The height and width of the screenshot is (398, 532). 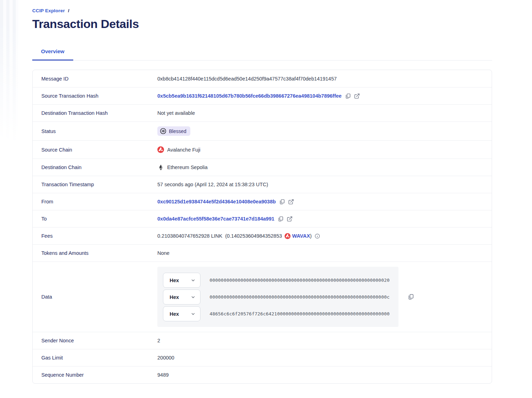 I want to click on sequence-number-value: 9489, so click(x=163, y=375).